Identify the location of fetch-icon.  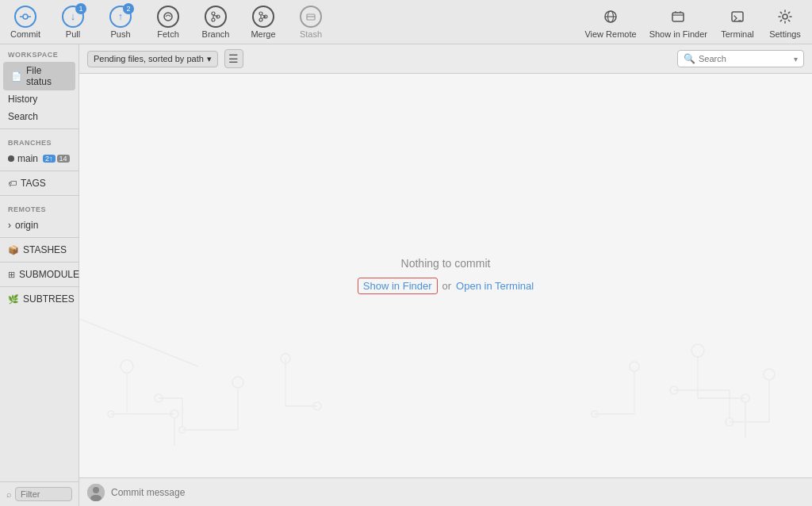
(168, 17).